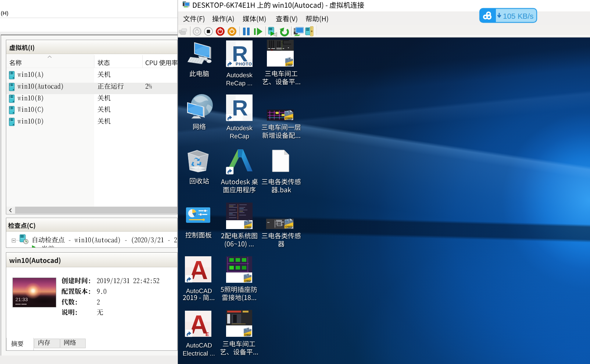 Image resolution: width=590 pixels, height=364 pixels. What do you see at coordinates (518, 16) in the screenshot?
I see `svg-text: 105 KB/s` at bounding box center [518, 16].